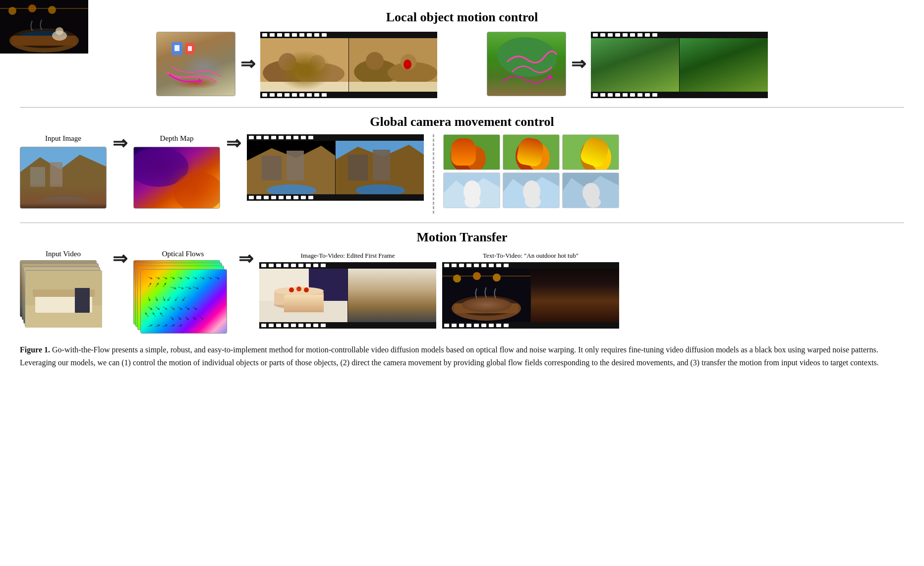 Image resolution: width=924 pixels, height=566 pixels. What do you see at coordinates (449, 356) in the screenshot?
I see `caption-text: Go-with-the-Flow presents a simple, robu…` at bounding box center [449, 356].